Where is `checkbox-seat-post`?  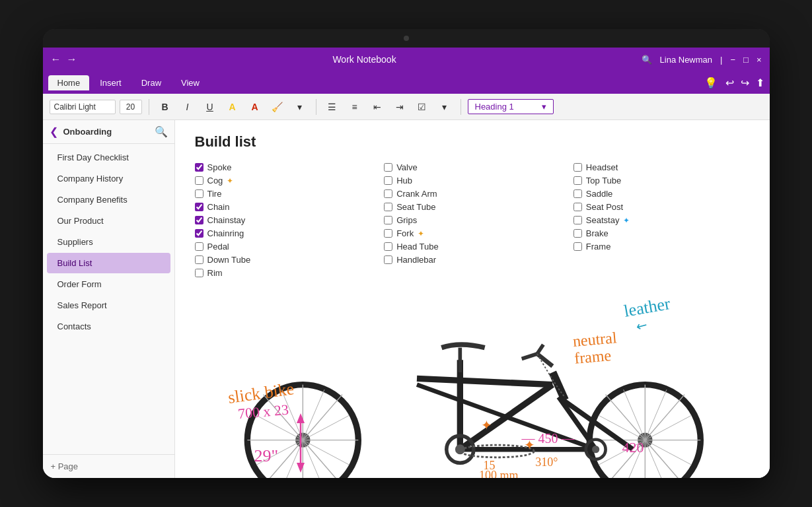 checkbox-seat-post is located at coordinates (577, 207).